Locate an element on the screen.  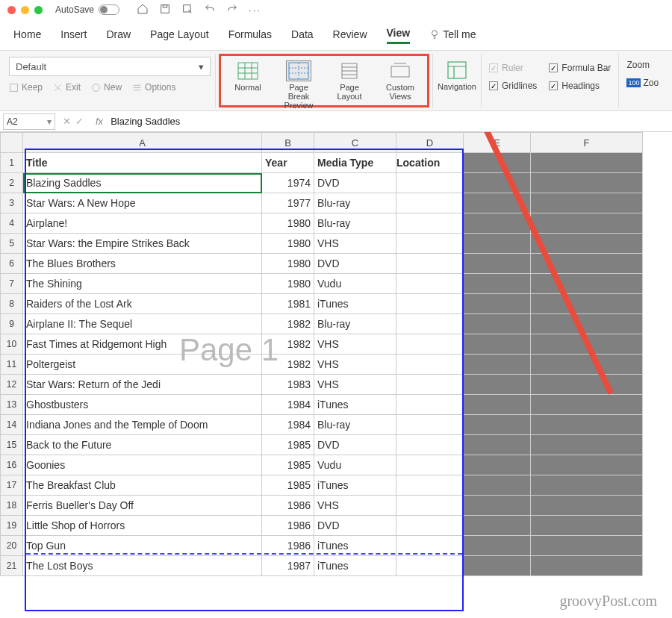
cell: Airplane II: The Sequel is located at coordinates (143, 324).